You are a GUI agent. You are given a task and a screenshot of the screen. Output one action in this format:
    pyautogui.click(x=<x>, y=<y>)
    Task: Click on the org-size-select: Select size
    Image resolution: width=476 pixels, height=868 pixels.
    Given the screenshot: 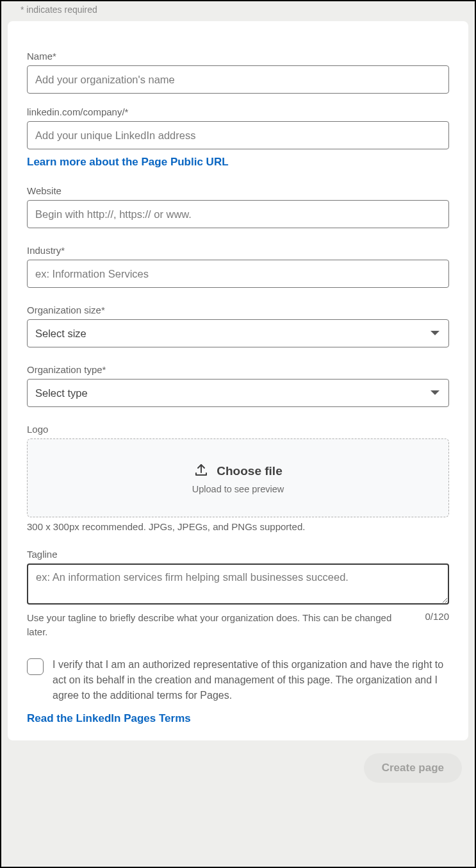 What is the action you would take?
    pyautogui.click(x=238, y=333)
    